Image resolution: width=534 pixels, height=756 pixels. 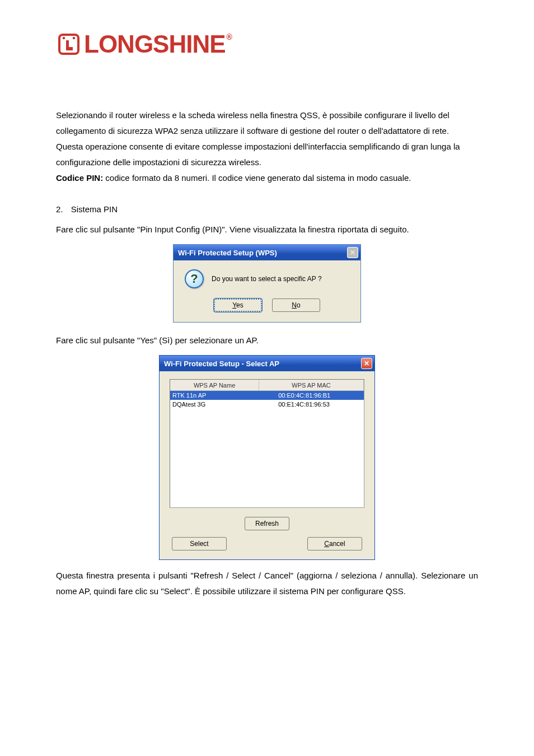 I want to click on paragraph-yes-click: Fare clic sul pulsante "Yes" (Sì) per se…, so click(x=267, y=340).